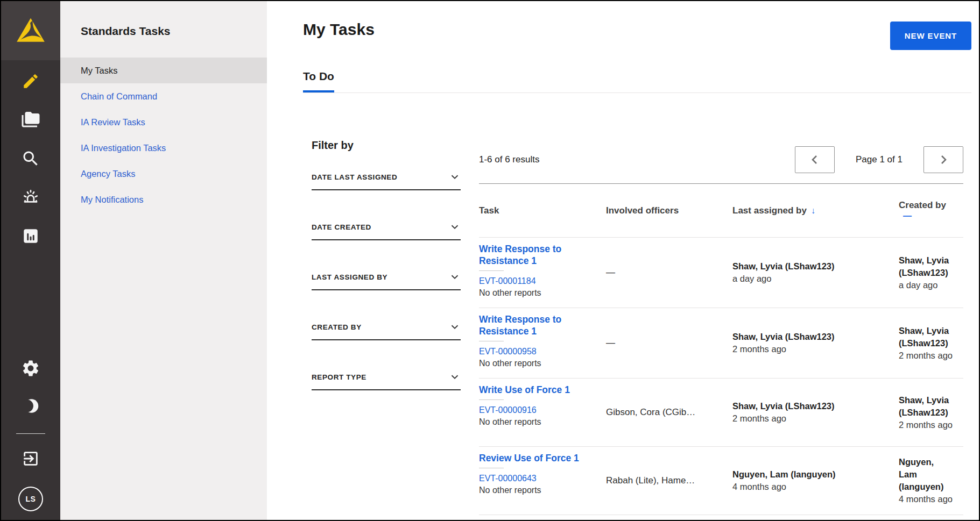  I want to click on event-id-link: EVT-00000916, so click(538, 410).